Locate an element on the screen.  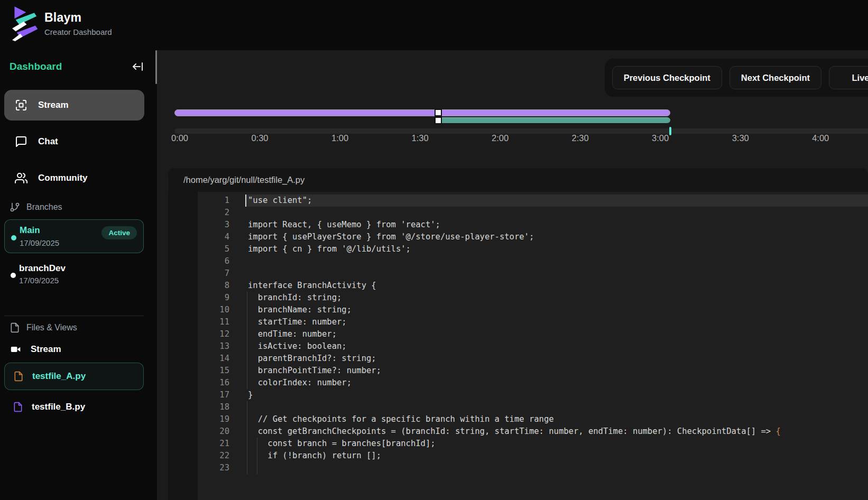
line-number: 8 is located at coordinates (199, 285).